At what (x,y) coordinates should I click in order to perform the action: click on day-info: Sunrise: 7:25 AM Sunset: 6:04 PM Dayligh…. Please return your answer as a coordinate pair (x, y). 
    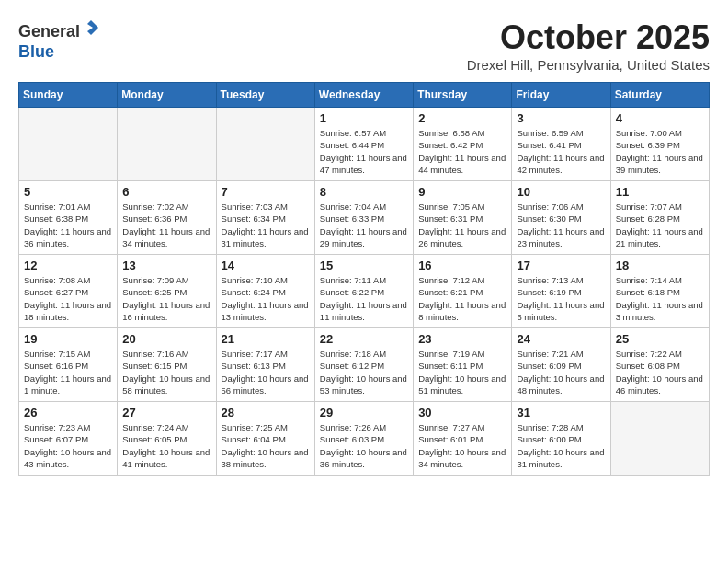
    Looking at the image, I should click on (266, 445).